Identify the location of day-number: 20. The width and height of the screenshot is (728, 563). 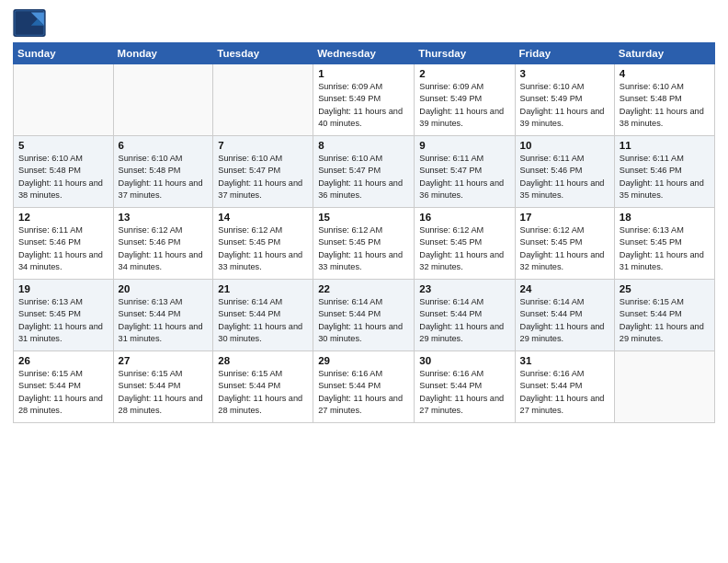
(164, 289).